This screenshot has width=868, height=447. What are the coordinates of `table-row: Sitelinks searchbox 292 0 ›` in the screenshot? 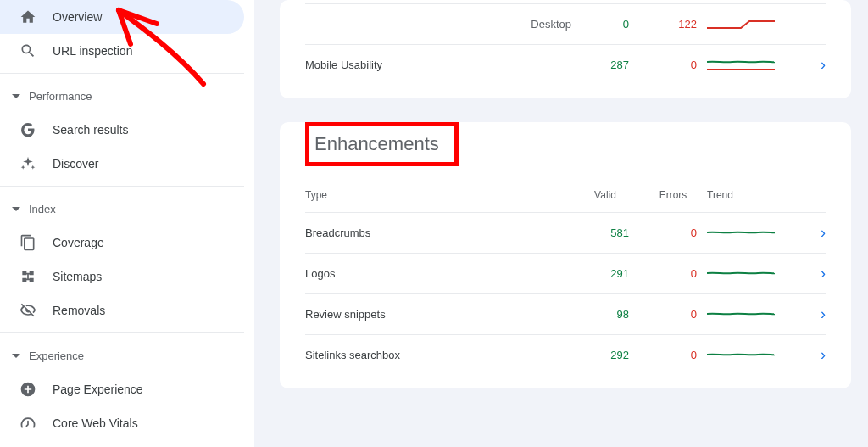 It's located at (565, 355).